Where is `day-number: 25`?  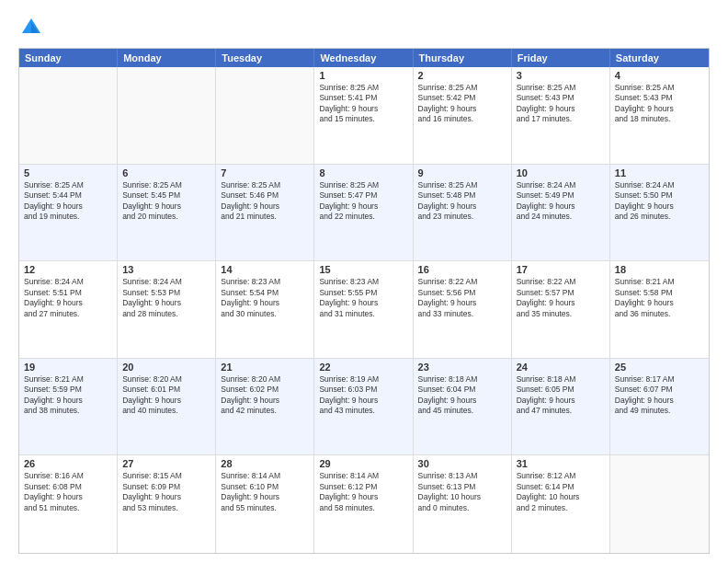 day-number: 25 is located at coordinates (660, 367).